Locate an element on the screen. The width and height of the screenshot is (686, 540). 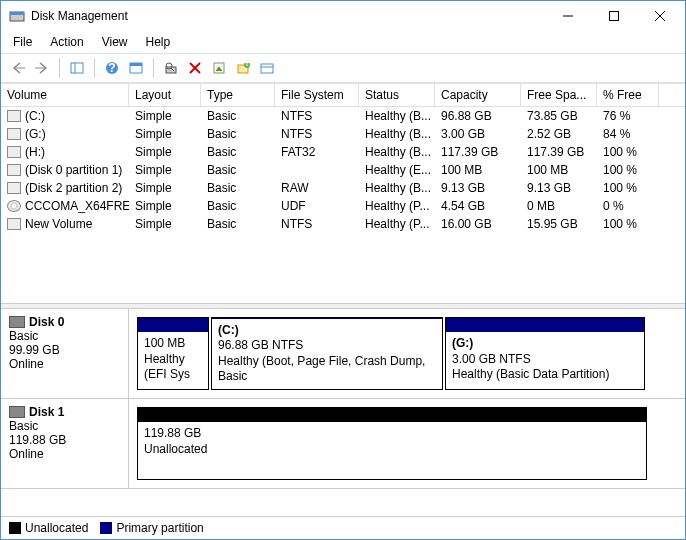
properties-button is located at coordinates (219, 68).